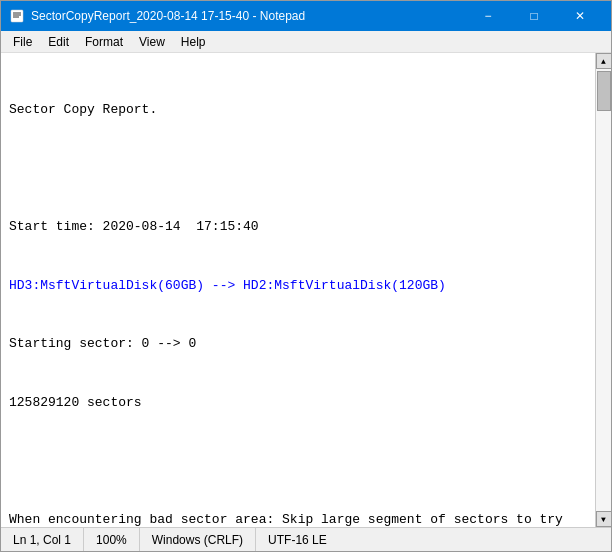 This screenshot has height=552, width=612. I want to click on line-4: HD3:MsftVirtualDisk(60GB) --> HD2:MsftVi…, so click(298, 286).